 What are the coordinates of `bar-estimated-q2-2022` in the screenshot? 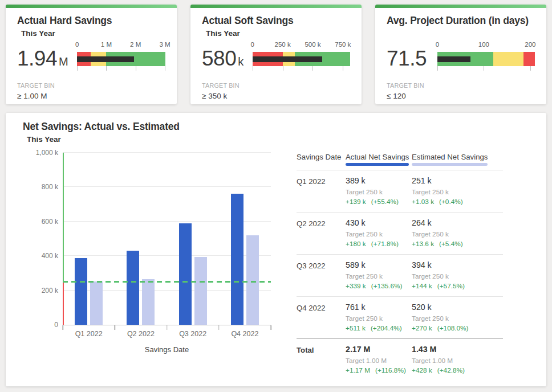 It's located at (148, 302).